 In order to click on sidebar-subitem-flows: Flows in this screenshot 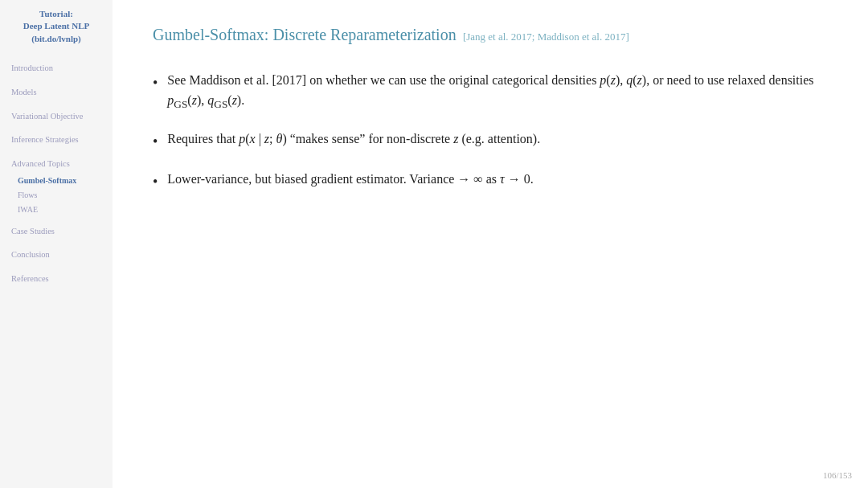, I will do `click(56, 195)`.